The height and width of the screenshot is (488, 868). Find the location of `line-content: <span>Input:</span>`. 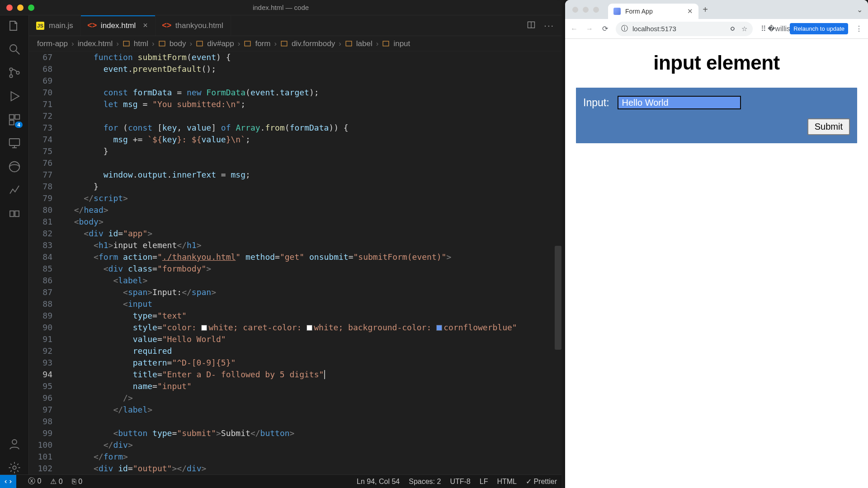

line-content: <span>Input:</span> is located at coordinates (313, 292).